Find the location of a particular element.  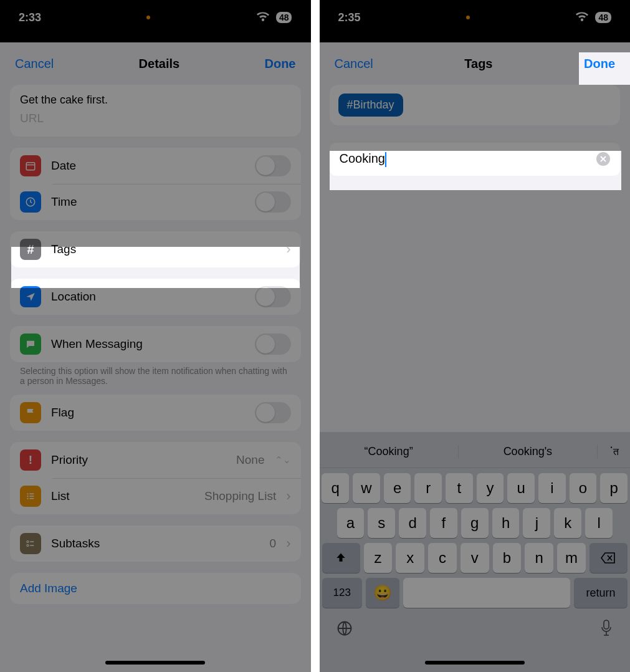

key-o: o is located at coordinates (583, 488).